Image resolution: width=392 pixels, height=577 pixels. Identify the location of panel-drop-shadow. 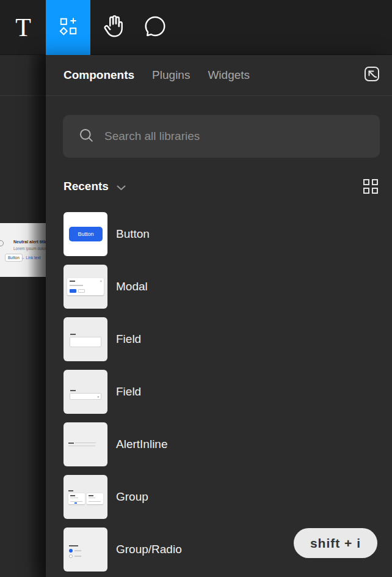
(37, 316).